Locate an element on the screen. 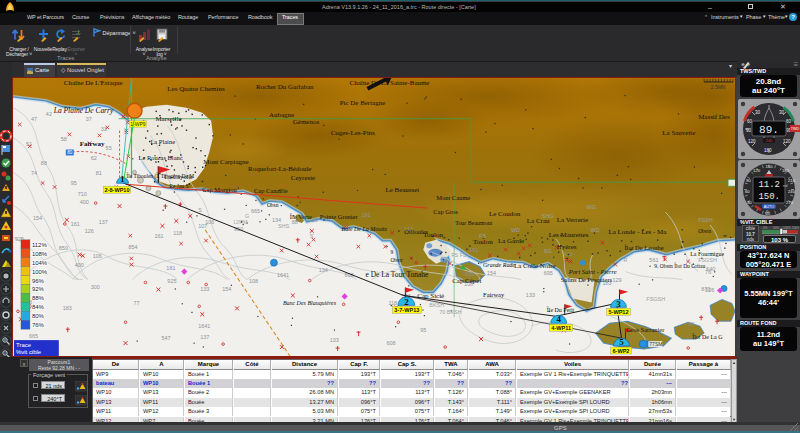 Image resolution: width=800 pixels, height=433 pixels. svg-text: 126 is located at coordinates (90, 230).